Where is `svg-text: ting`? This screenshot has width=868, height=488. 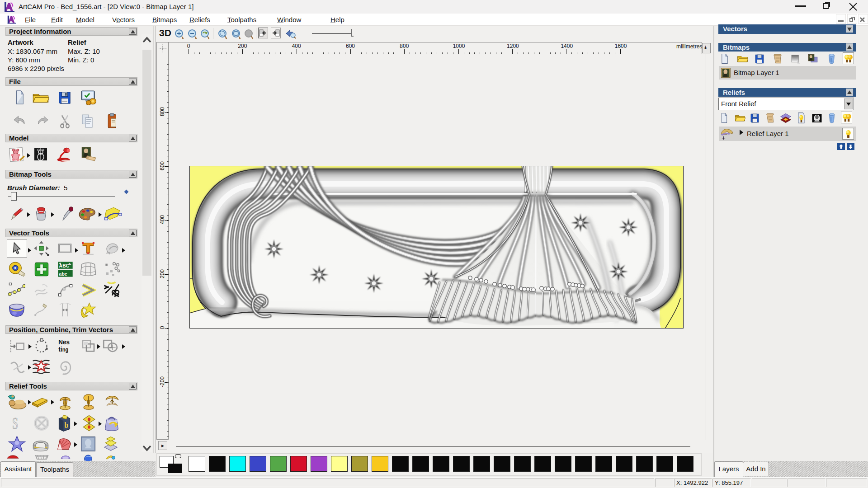
svg-text: ting is located at coordinates (63, 349).